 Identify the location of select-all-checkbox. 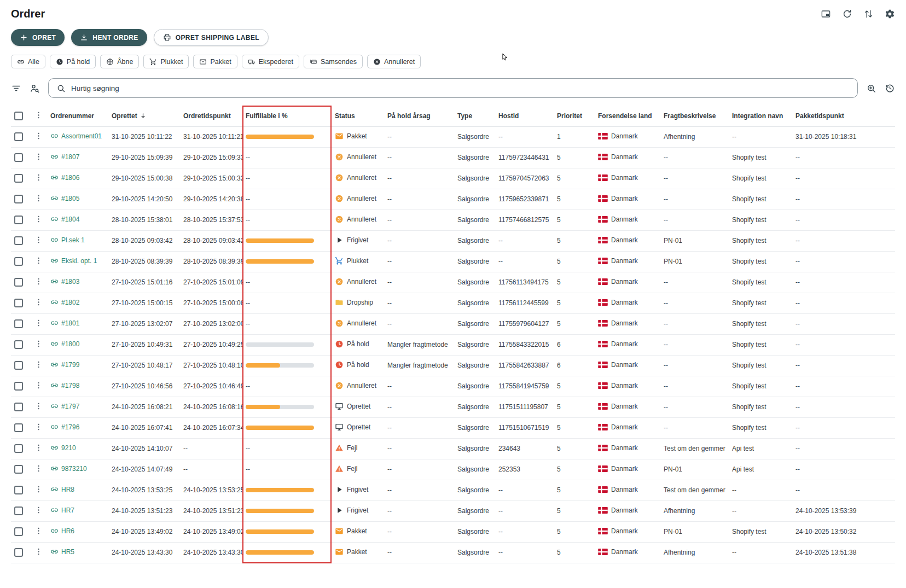
(19, 116).